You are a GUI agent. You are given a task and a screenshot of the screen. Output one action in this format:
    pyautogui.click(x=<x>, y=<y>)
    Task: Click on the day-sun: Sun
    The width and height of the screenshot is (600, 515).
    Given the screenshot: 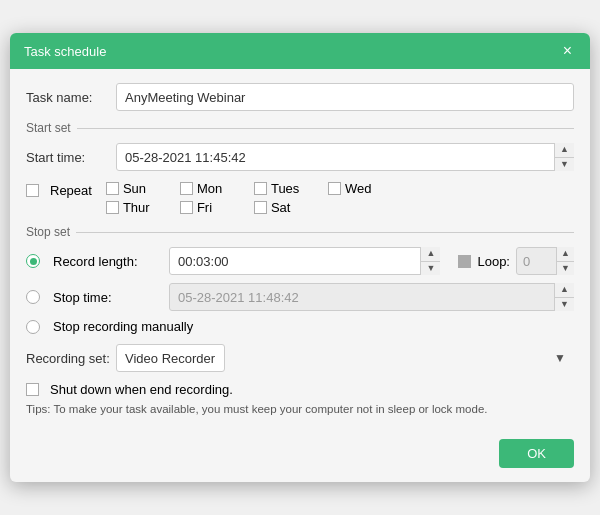 What is the action you would take?
    pyautogui.click(x=136, y=188)
    